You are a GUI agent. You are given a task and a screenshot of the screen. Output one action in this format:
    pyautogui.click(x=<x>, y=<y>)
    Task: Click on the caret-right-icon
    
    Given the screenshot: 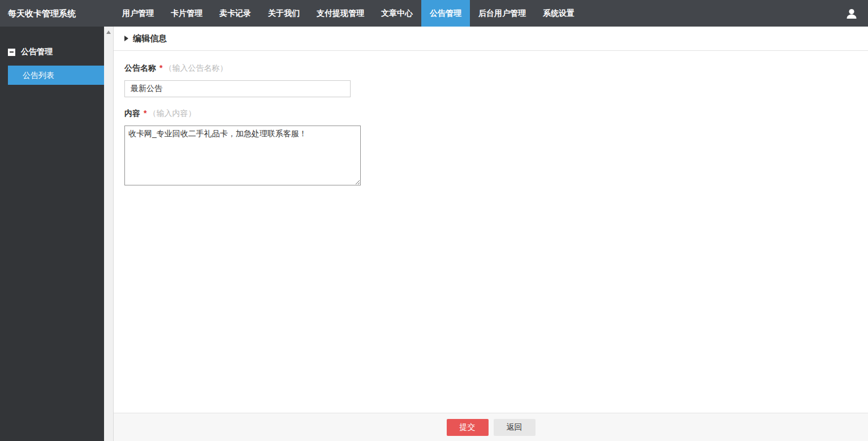 What is the action you would take?
    pyautogui.click(x=127, y=38)
    